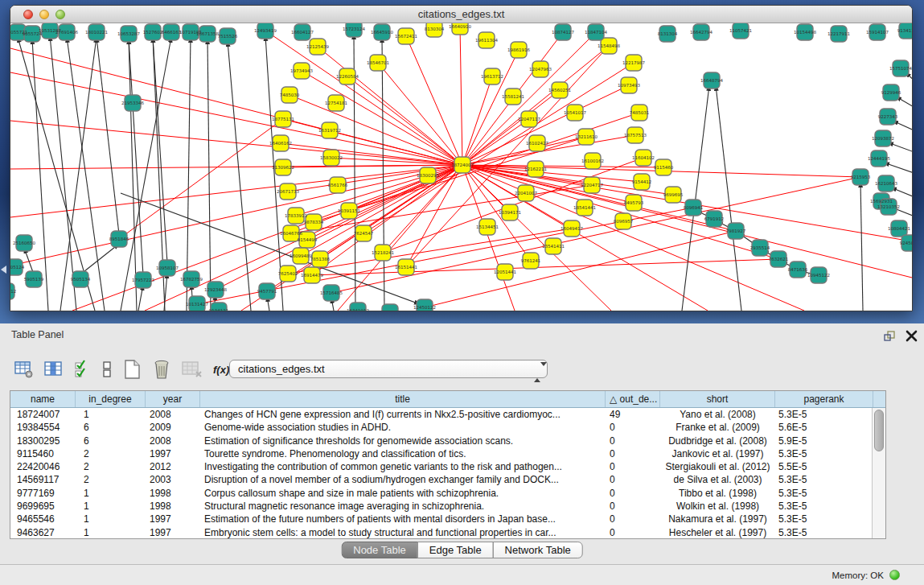  Describe the element at coordinates (403, 493) in the screenshot. I see `table-cell: Corpus callosum shape and size in male p…` at that location.